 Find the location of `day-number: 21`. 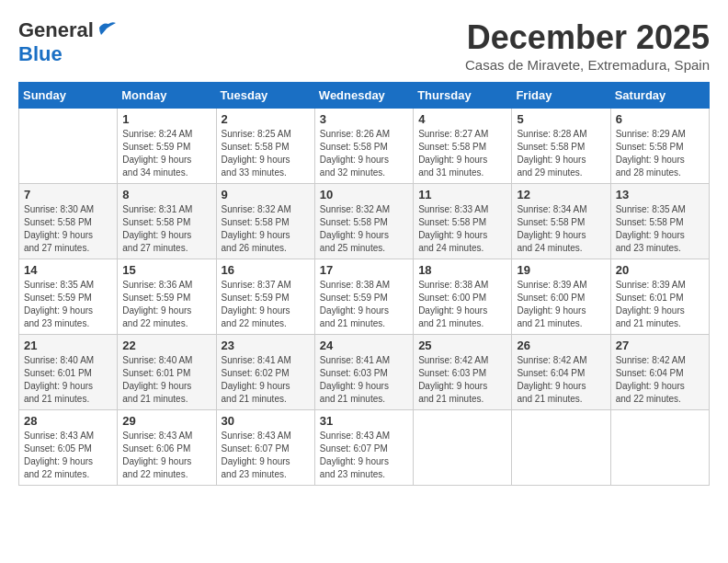

day-number: 21 is located at coordinates (68, 346).